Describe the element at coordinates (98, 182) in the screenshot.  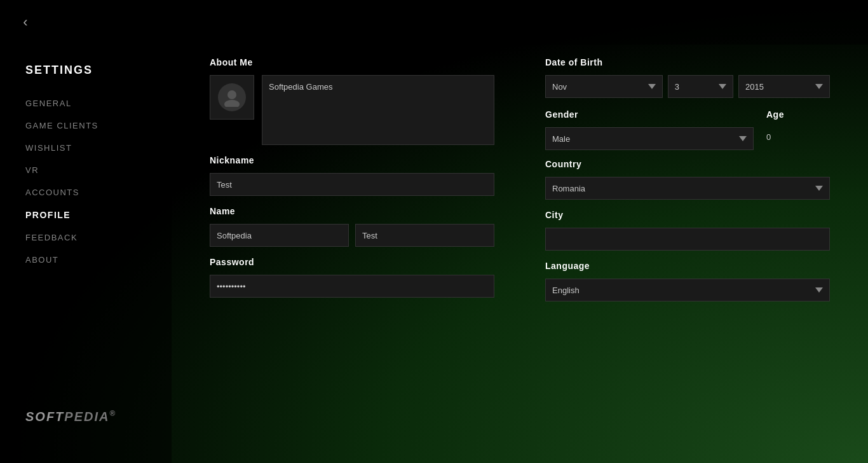
I see `nav-items: GENERALGAME CLIENTSWISHLISTVRACCOUNTSPRO…` at that location.